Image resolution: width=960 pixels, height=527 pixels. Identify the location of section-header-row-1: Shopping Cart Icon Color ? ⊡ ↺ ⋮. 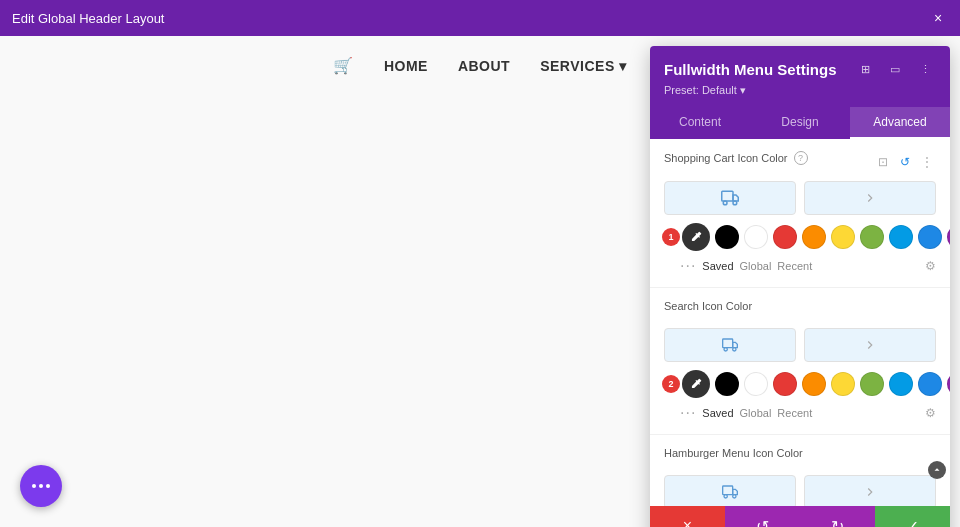
(800, 162).